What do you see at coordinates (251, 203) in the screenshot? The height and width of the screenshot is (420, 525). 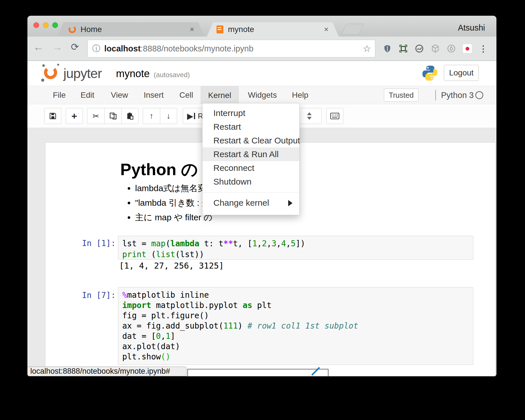 I see `kernel-menu-change-kernel: Change kernel` at bounding box center [251, 203].